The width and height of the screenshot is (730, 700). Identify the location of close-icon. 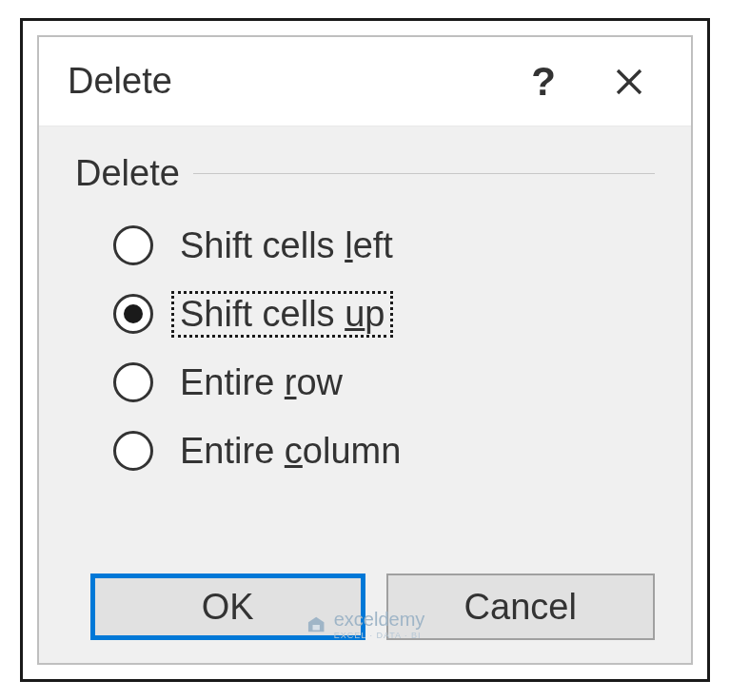
(629, 82).